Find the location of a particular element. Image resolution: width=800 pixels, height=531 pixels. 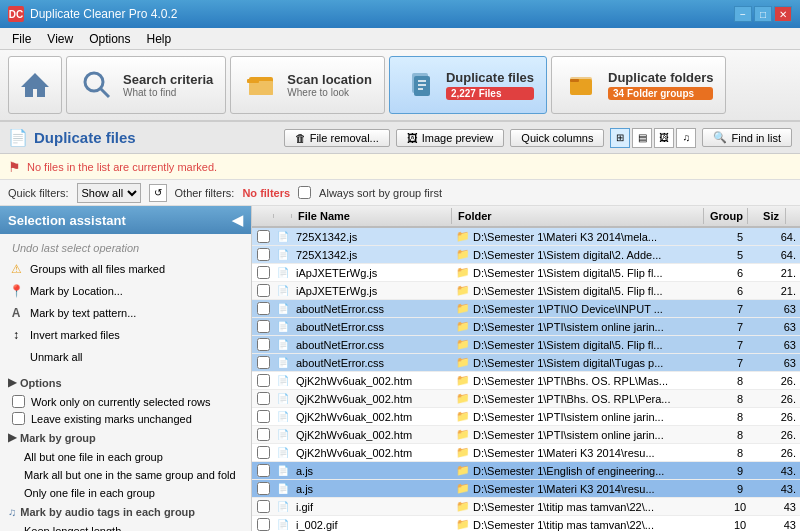

existing-marks-checkbox is located at coordinates (18, 418).